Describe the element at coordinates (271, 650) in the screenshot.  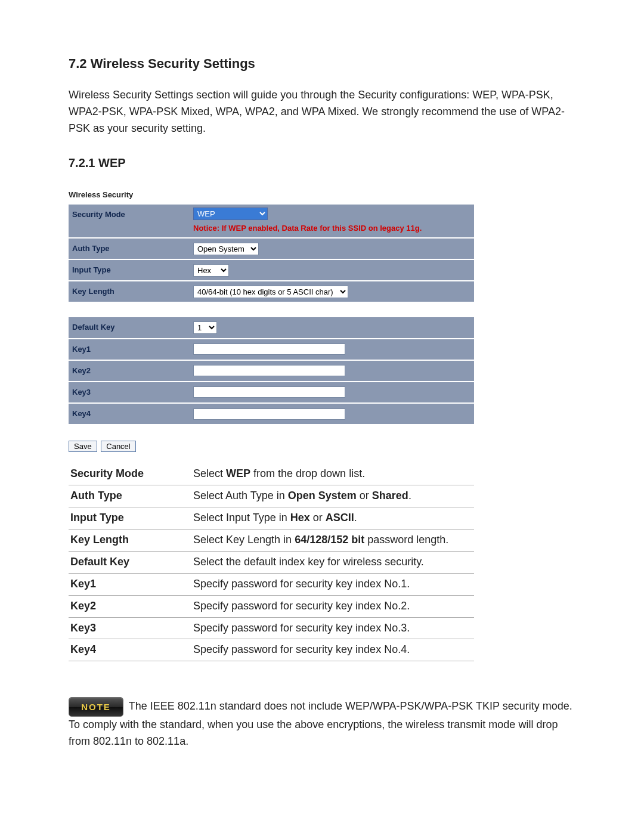
I see `desc-row: Key4 Specify password for security key i…` at that location.